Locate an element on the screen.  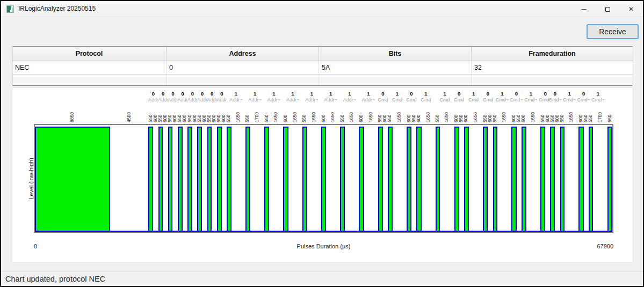
app-icon is located at coordinates (10, 9).